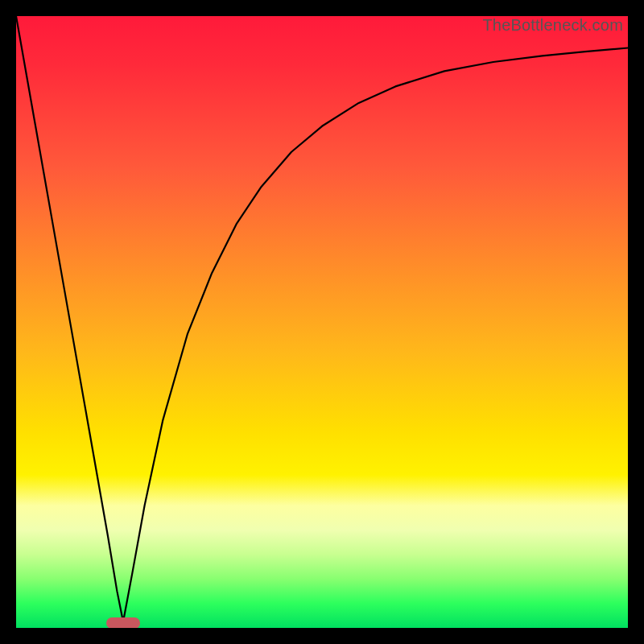 The width and height of the screenshot is (644, 644). I want to click on watermark-text: TheBottleneck.com, so click(552, 26).